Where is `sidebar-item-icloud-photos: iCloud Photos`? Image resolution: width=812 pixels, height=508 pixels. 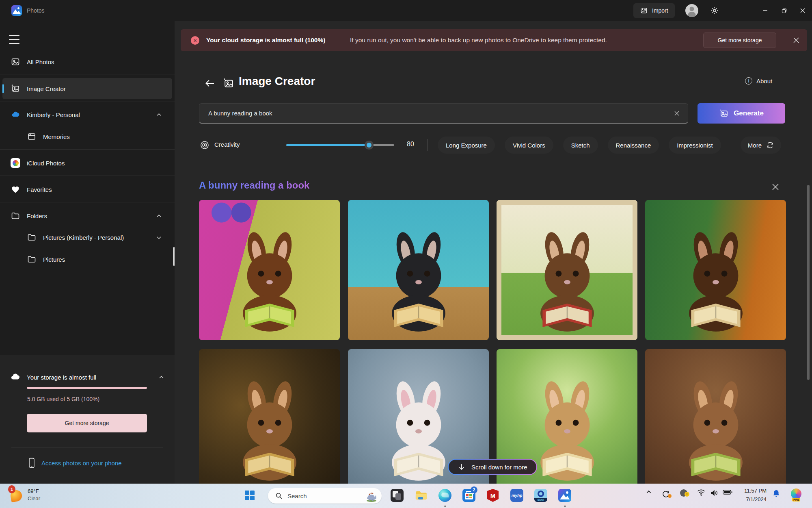
sidebar-item-icloud-photos: iCloud Photos is located at coordinates (87, 163).